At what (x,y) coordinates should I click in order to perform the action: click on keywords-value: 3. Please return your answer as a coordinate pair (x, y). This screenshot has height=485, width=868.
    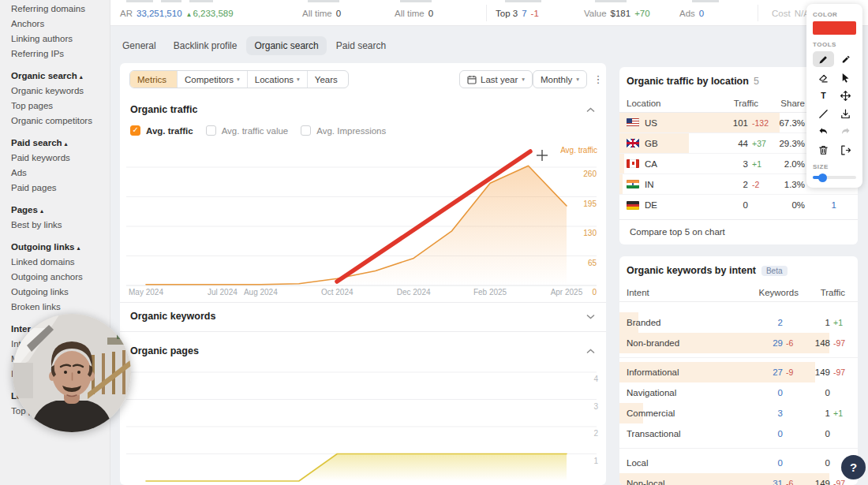
    Looking at the image, I should click on (765, 413).